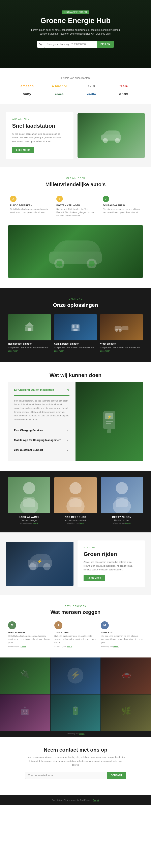  Describe the element at coordinates (29, 517) in the screenshot. I see `jack-name: JACK ALVAREZ` at that location.